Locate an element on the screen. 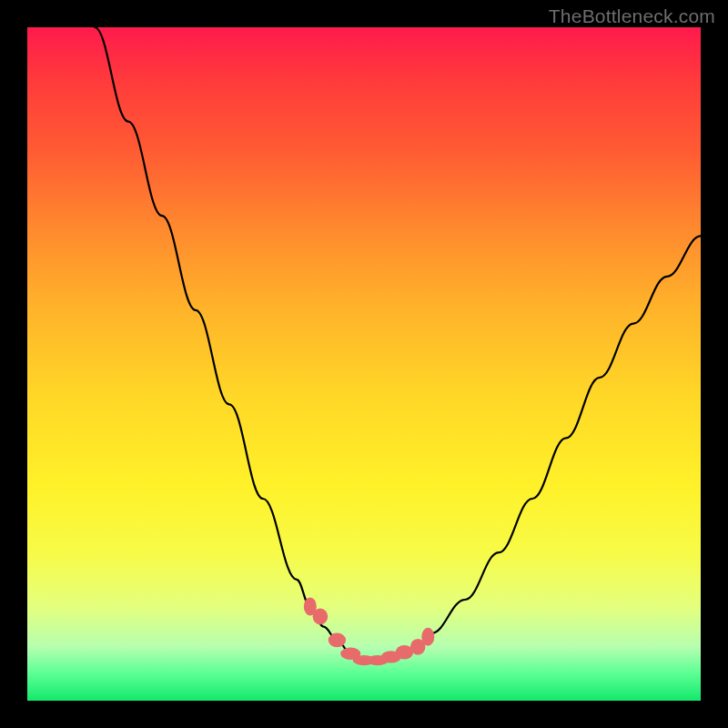  marker-group is located at coordinates (369, 632).